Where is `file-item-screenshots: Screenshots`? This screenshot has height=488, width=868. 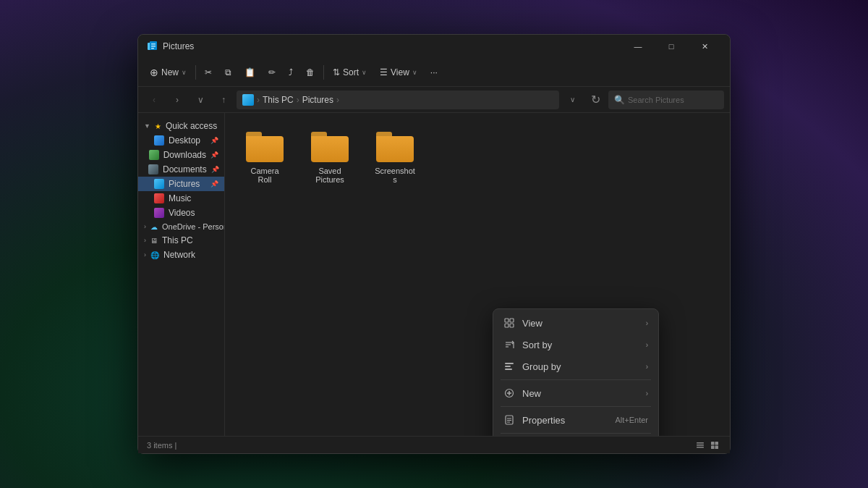
file-item-screenshots: Screenshots is located at coordinates (395, 158).